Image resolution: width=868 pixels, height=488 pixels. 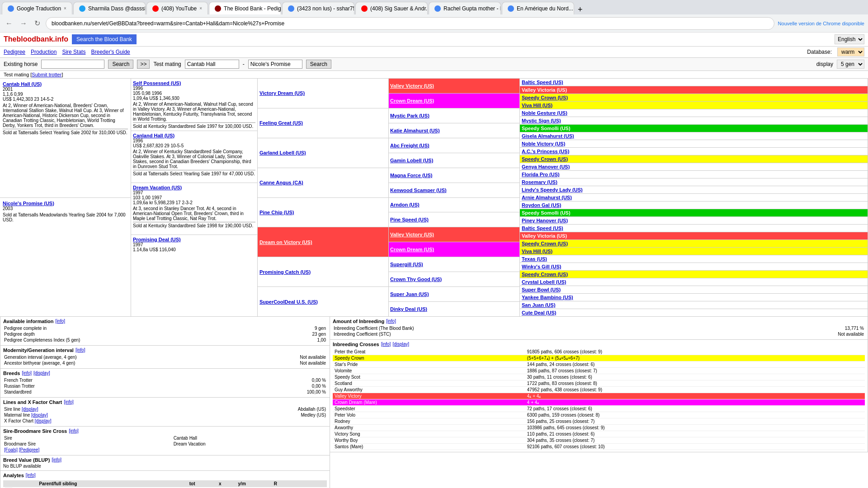 What do you see at coordinates (74, 52) in the screenshot?
I see `nav-sire-stats: Sire Stats` at bounding box center [74, 52].